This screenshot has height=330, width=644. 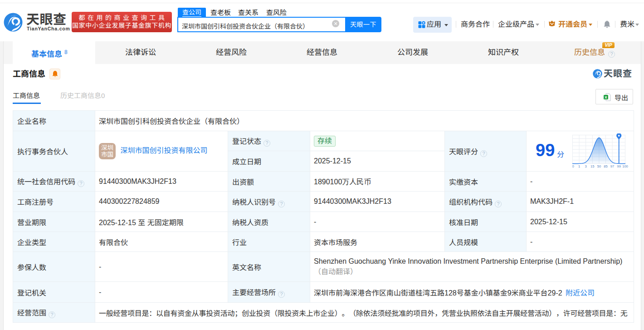 I want to click on svg-text: 3, so click(x=586, y=166).